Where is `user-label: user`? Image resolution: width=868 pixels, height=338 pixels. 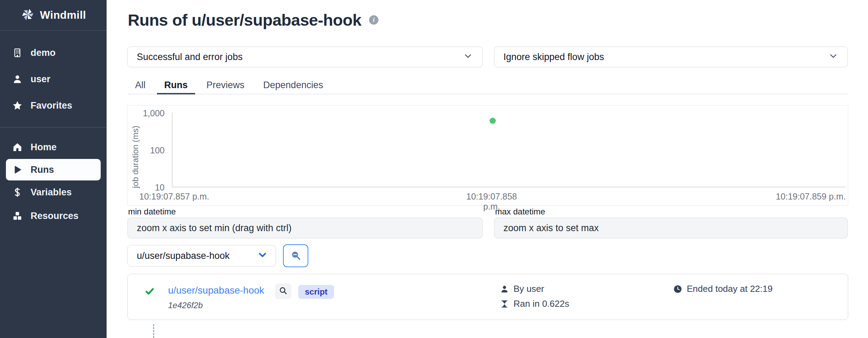
user-label: user is located at coordinates (40, 79).